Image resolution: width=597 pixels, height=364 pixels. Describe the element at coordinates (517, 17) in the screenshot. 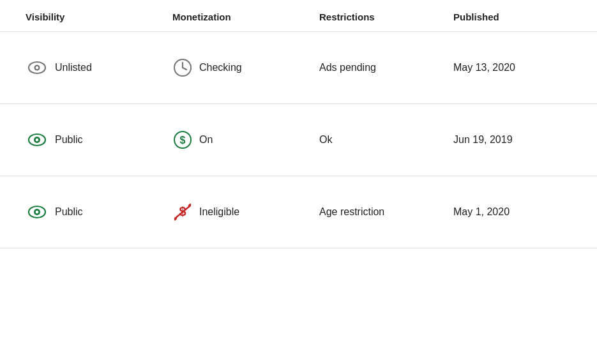

I see `header-published: Published` at that location.